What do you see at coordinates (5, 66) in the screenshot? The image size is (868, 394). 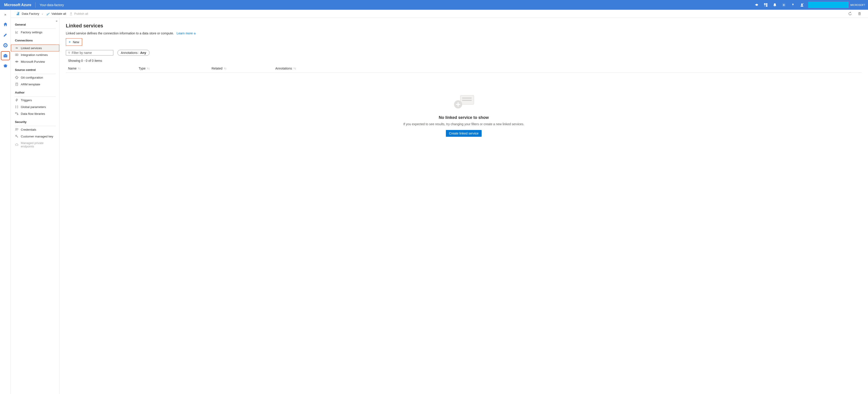 I see `rail-learn-icon` at bounding box center [5, 66].